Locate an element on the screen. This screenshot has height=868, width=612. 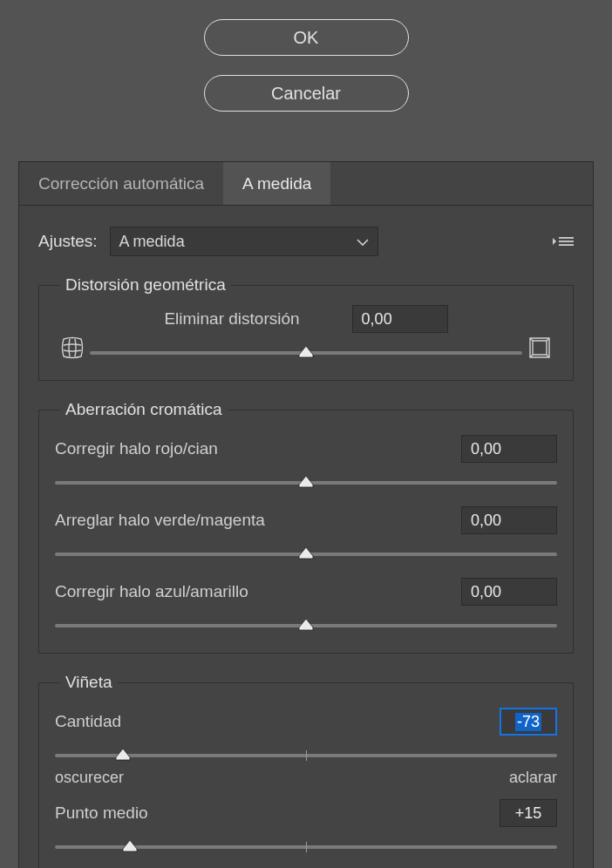
fix-blue-yellow-value: 0,00 is located at coordinates (509, 592).